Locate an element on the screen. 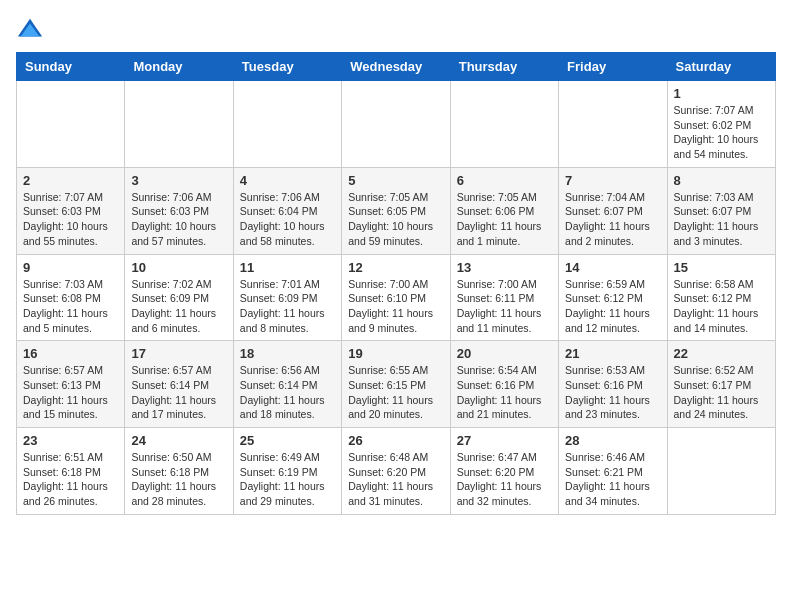 This screenshot has height=612, width=792. calendar-header-row: SundayMondayTuesdayWednesdayThursdayFrid… is located at coordinates (396, 67).